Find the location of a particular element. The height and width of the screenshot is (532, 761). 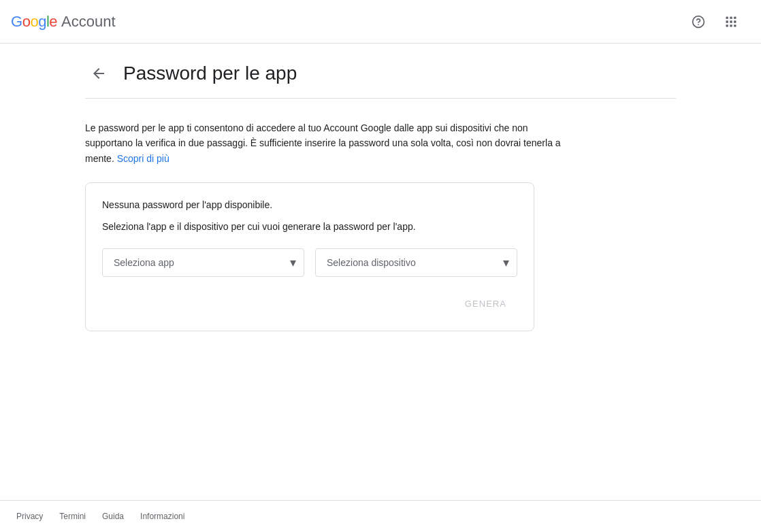

description: Le password per le app ti consentono di … is located at coordinates (323, 143).